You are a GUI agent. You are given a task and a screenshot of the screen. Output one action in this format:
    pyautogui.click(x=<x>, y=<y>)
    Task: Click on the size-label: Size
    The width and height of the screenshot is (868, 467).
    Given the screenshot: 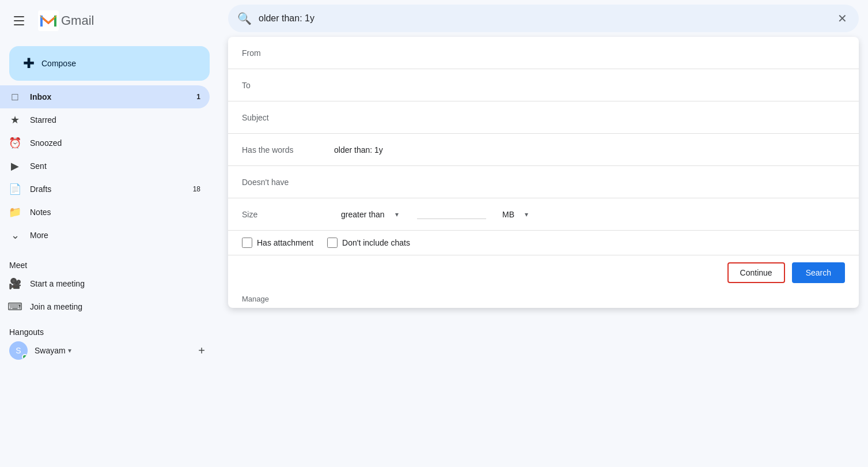 What is the action you would take?
    pyautogui.click(x=288, y=214)
    